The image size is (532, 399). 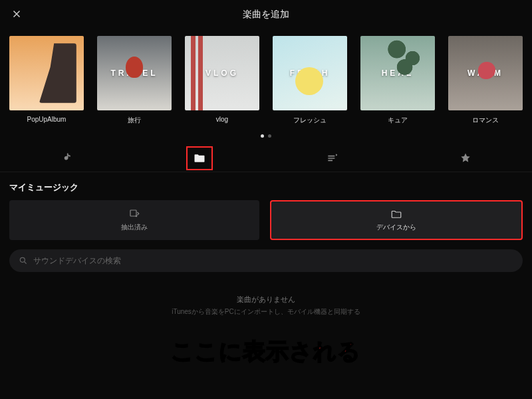 What do you see at coordinates (266, 15) in the screenshot?
I see `header: 楽曲を追加` at bounding box center [266, 15].